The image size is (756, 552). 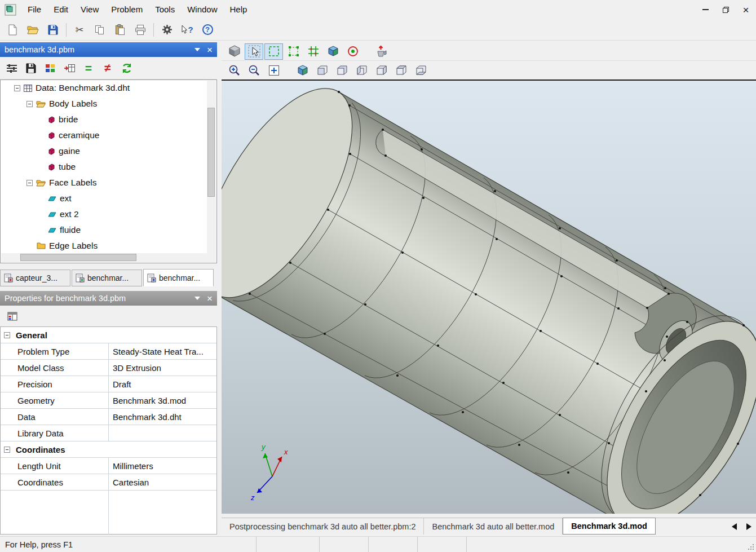 I want to click on property-value: Millimeters, so click(x=162, y=466).